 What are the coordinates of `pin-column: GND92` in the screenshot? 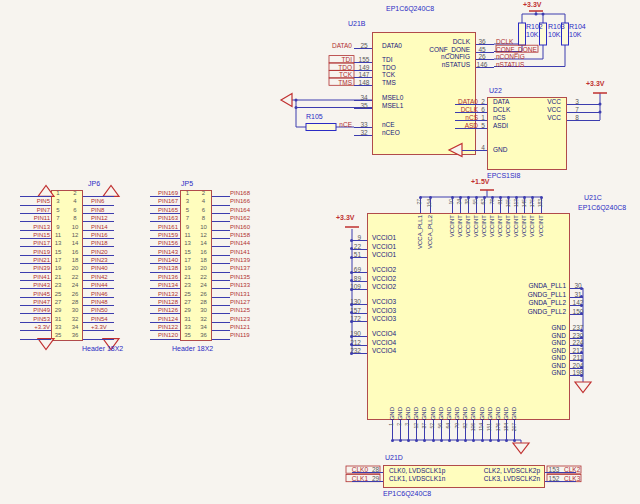 It's located at (466, 411).